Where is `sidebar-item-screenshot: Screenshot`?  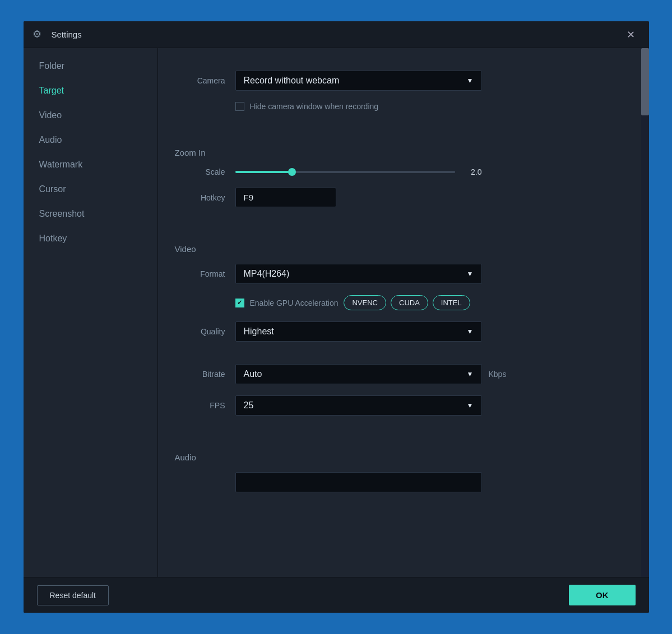
sidebar-item-screenshot: Screenshot is located at coordinates (91, 214).